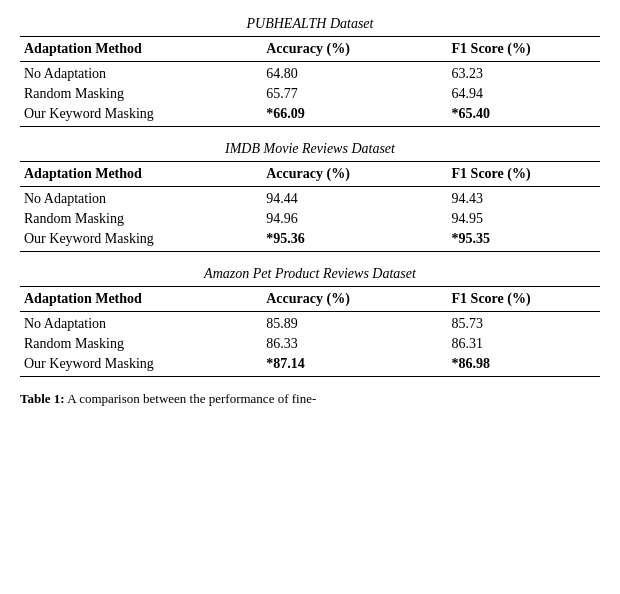 This screenshot has height=594, width=620. Describe the element at coordinates (511, 116) in the screenshot. I see `f1-cell: *65.40` at that location.